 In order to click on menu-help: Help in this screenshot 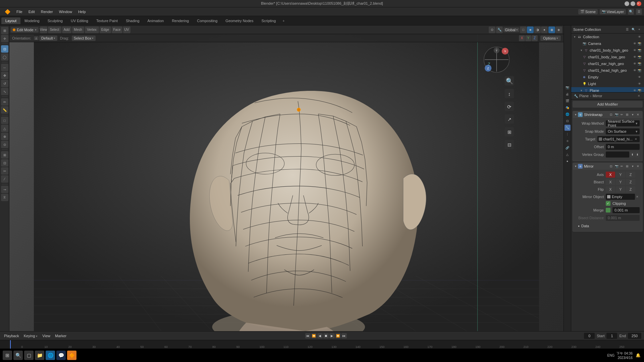, I will do `click(82, 12)`.